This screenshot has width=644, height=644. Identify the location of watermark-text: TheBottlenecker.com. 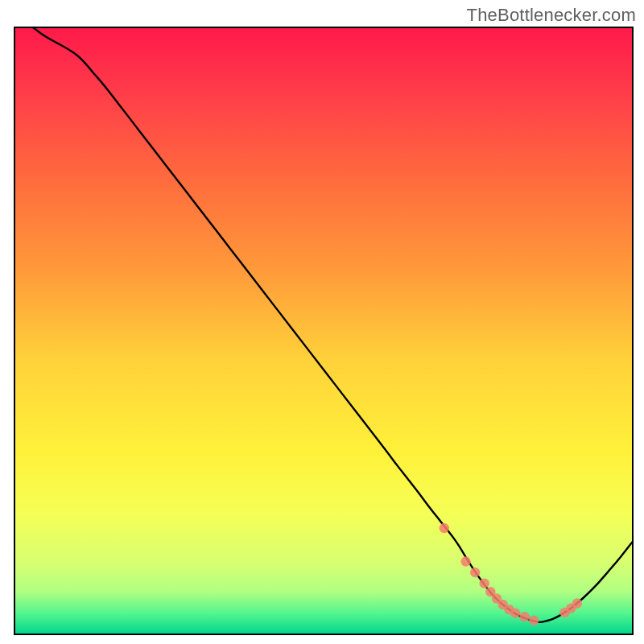
(551, 15).